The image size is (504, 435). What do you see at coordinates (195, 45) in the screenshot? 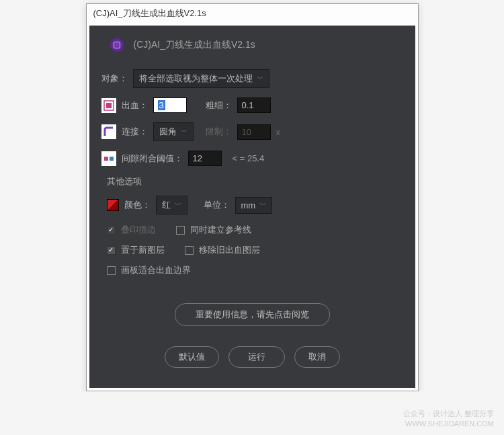
I see `panel-title: (CJ)AI_刀线生成出血线V2.1s` at bounding box center [195, 45].